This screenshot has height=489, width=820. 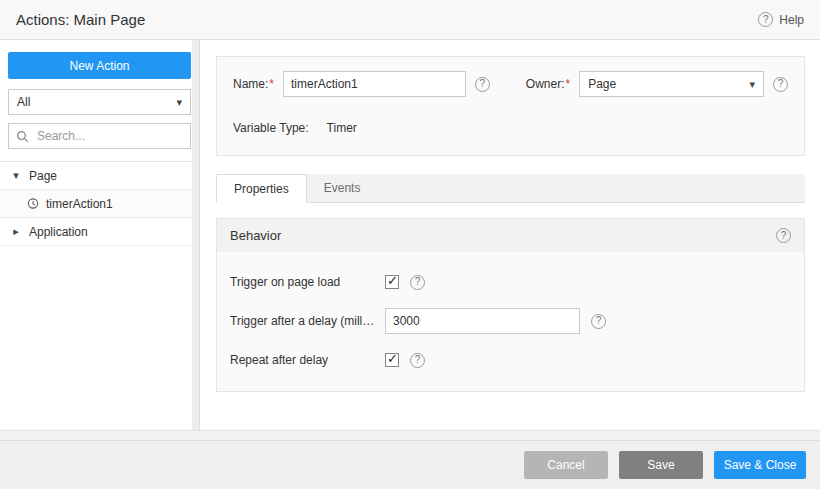 I want to click on tree-item-label: Page, so click(x=43, y=176).